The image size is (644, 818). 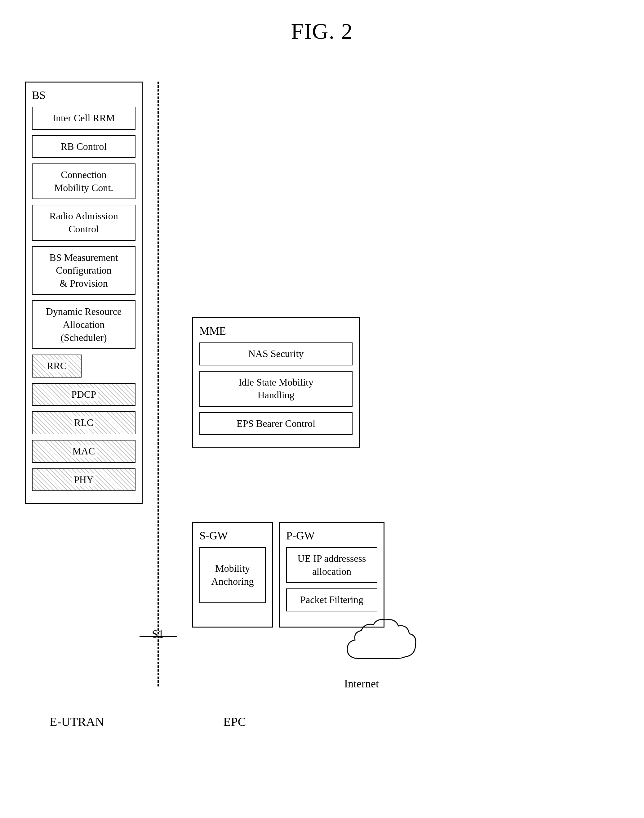 I want to click on idle-state-box: Idle State MobilityHandling, so click(x=276, y=389).